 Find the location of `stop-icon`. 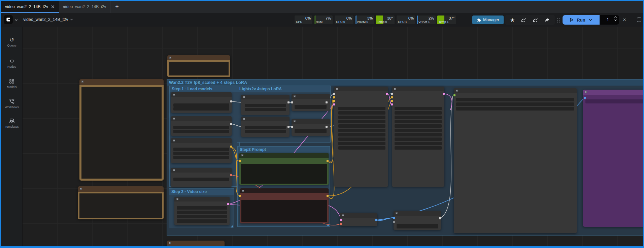

stop-icon is located at coordinates (639, 20).